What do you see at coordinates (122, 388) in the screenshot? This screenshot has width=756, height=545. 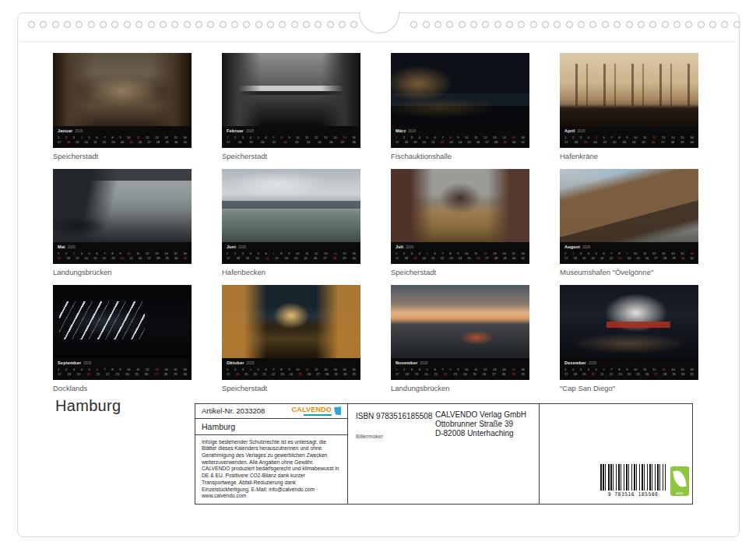 I see `month-caption: Docklands` at bounding box center [122, 388].